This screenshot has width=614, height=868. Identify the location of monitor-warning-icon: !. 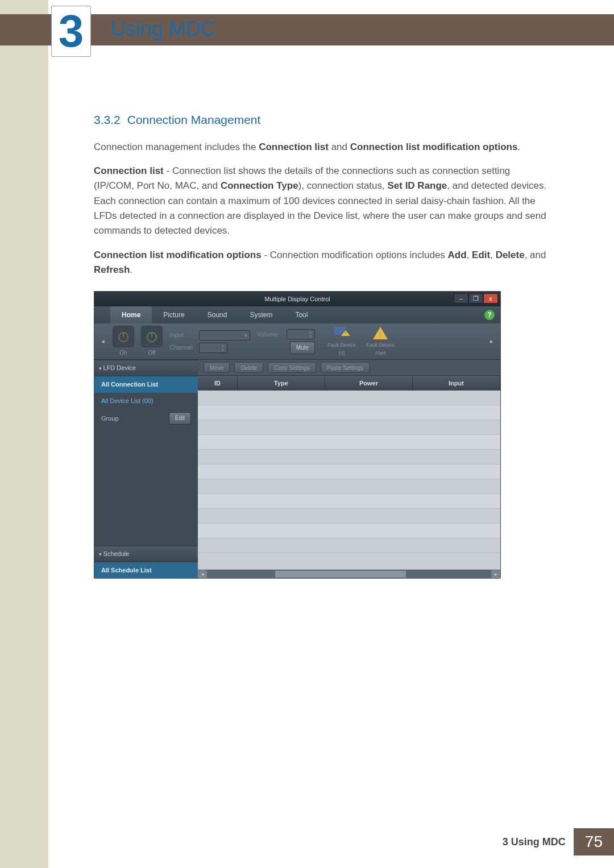
(342, 333).